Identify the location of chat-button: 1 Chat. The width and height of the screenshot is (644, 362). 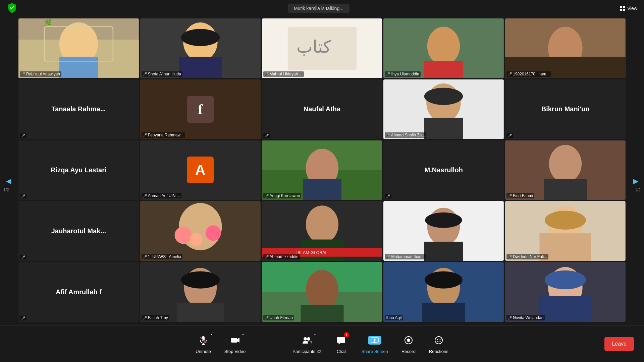
(341, 344).